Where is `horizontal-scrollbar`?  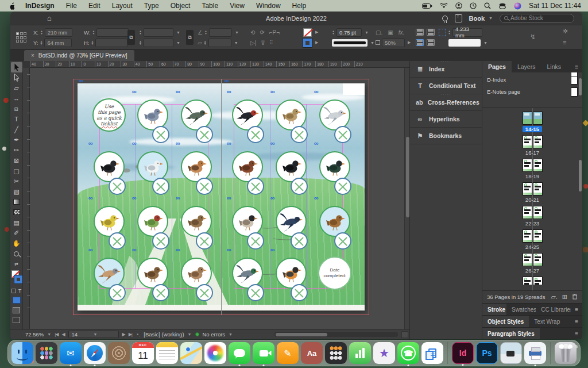
horizontal-scrollbar is located at coordinates (336, 335).